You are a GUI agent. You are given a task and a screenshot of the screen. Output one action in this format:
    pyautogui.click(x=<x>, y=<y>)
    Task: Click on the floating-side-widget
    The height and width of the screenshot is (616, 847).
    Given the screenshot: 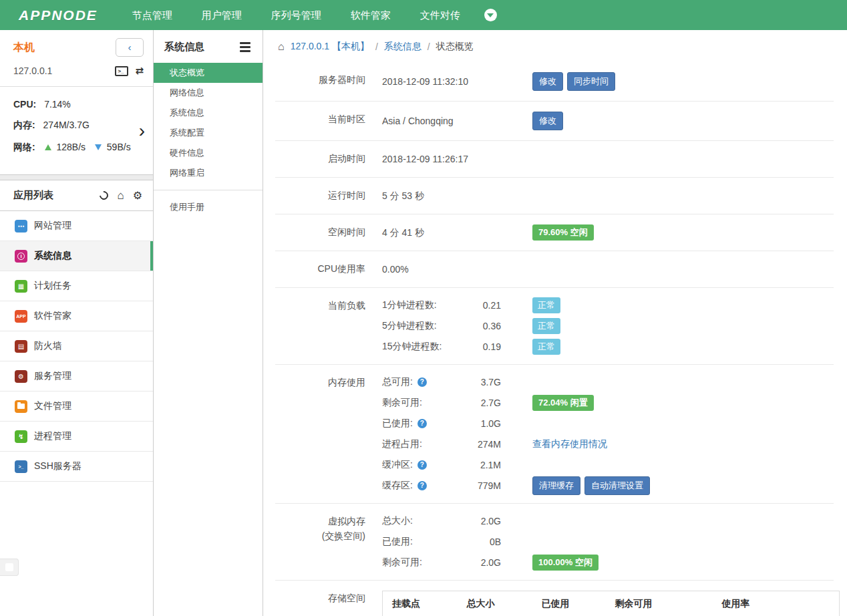 What is the action you would take?
    pyautogui.click(x=9, y=567)
    